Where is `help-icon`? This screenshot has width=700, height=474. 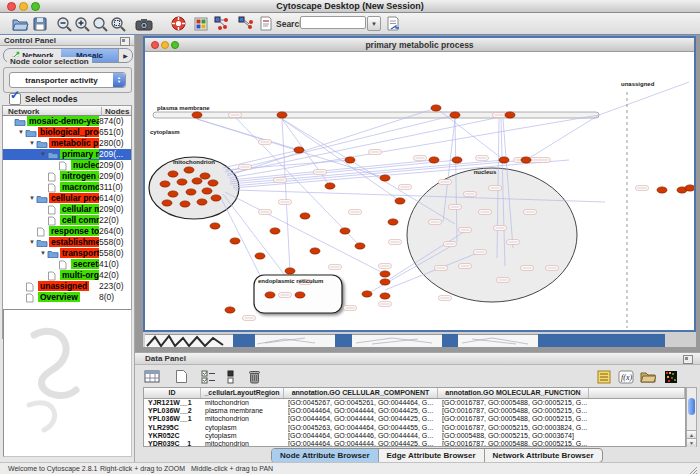 help-icon is located at coordinates (178, 24).